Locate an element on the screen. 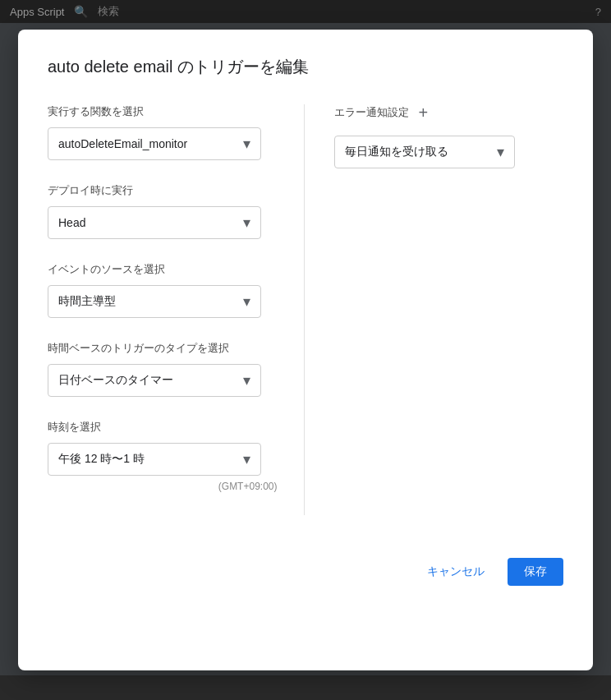  gmt-note: (GMT+09:00) is located at coordinates (163, 486).